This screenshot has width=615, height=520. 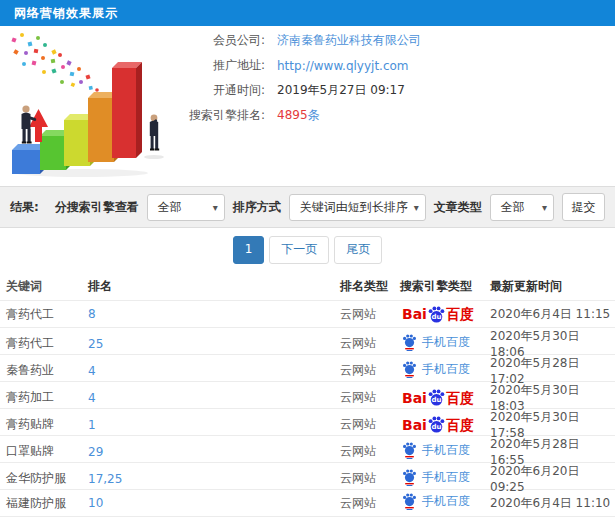 What do you see at coordinates (358, 250) in the screenshot?
I see `last-page-button: 尾页` at bounding box center [358, 250].